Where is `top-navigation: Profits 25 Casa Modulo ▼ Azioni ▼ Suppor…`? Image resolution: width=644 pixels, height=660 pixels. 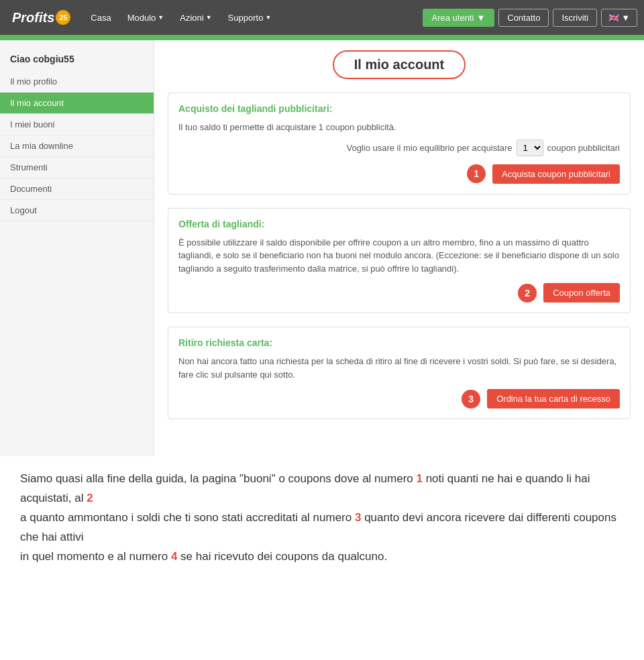
top-navigation: Profits 25 Casa Modulo ▼ Azioni ▼ Suppor… is located at coordinates (322, 17).